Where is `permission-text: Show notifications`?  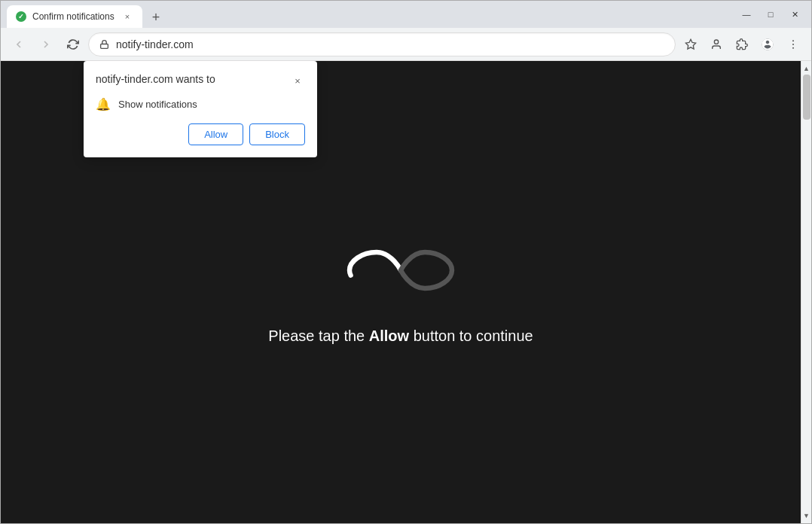
permission-text: Show notifications is located at coordinates (158, 104).